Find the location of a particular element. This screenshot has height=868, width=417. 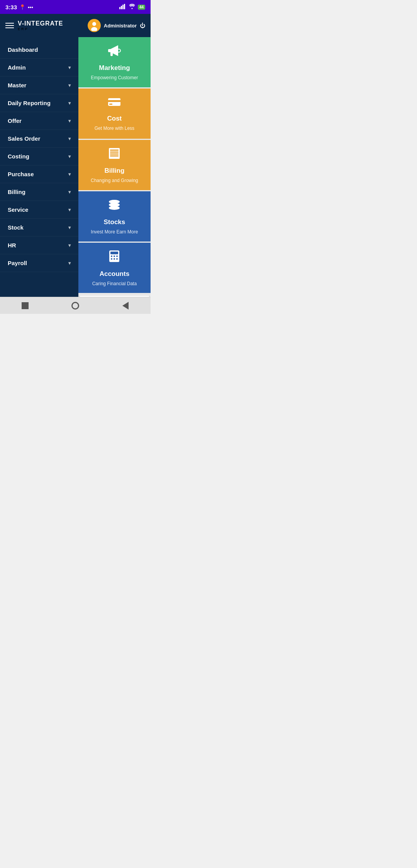

sidebar-item-sales-order: Sales Order ▾ is located at coordinates (39, 139).